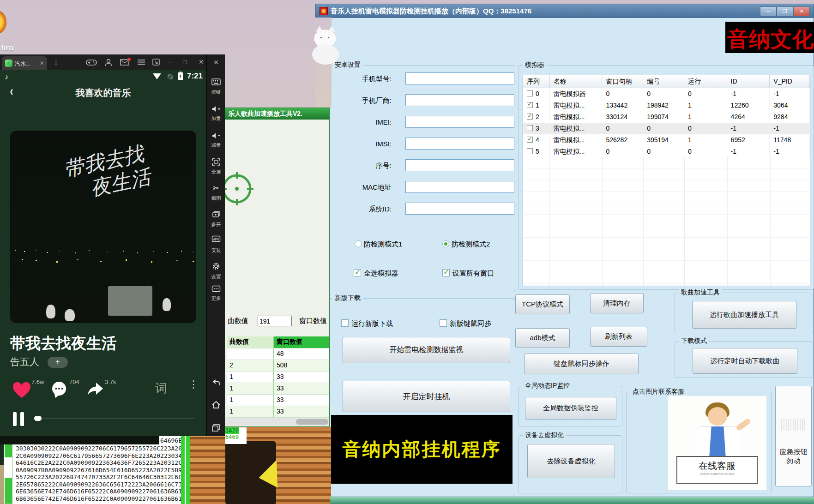  What do you see at coordinates (42, 63) in the screenshot?
I see `tab-close-icon: ✕` at bounding box center [42, 63].